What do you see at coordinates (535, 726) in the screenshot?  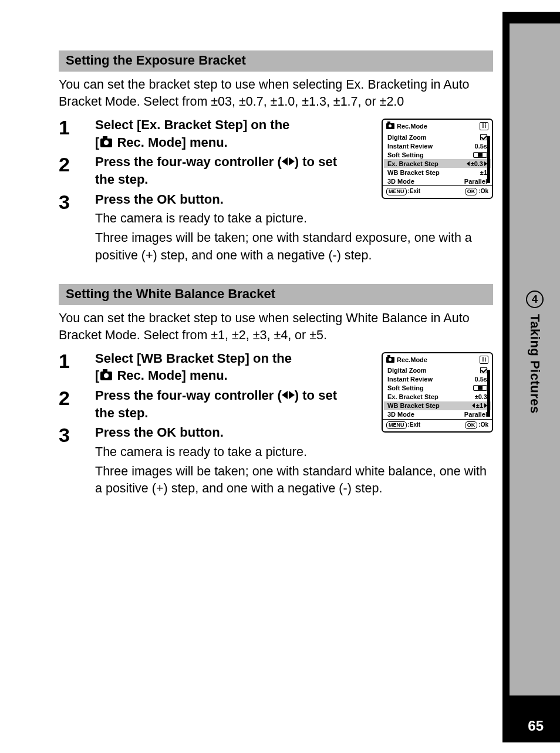 I see `page-number: 65` at bounding box center [535, 726].